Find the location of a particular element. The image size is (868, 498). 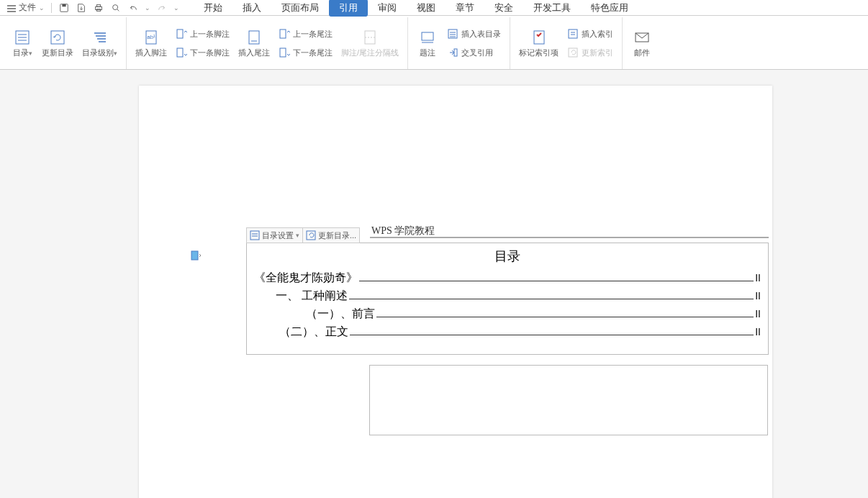

tab-start: 开始 is located at coordinates (213, 9).